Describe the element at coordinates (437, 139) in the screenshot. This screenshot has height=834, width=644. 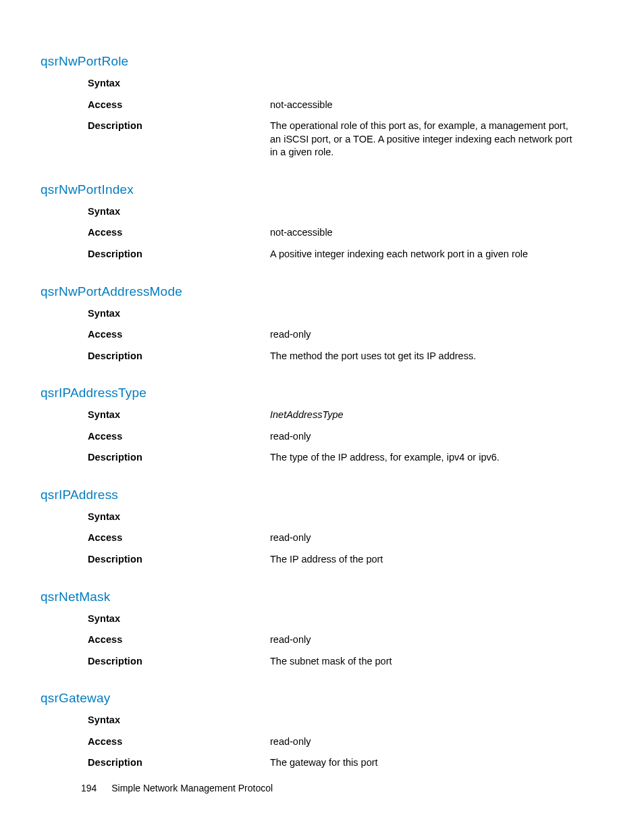
I see `value-description: The operational role of this port as, fo…` at that location.